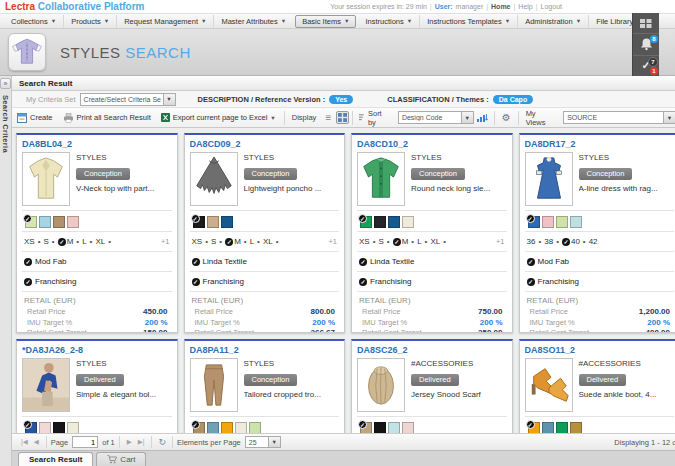  What do you see at coordinates (324, 324) in the screenshot?
I see `retail-value: 200 %` at bounding box center [324, 324].